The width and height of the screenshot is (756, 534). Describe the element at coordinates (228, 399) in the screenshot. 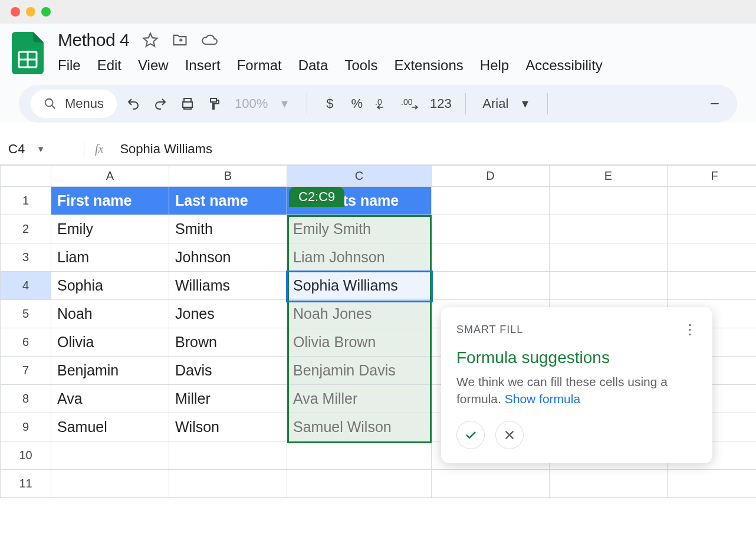

I see `cell-b8: Miller` at that location.